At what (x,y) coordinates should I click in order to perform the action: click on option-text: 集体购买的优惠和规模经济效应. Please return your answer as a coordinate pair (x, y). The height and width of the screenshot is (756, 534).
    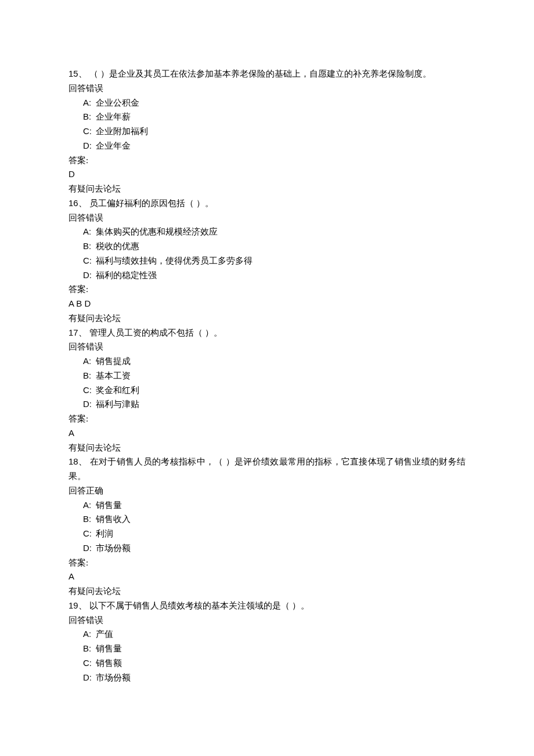
    Looking at the image, I should click on (281, 232).